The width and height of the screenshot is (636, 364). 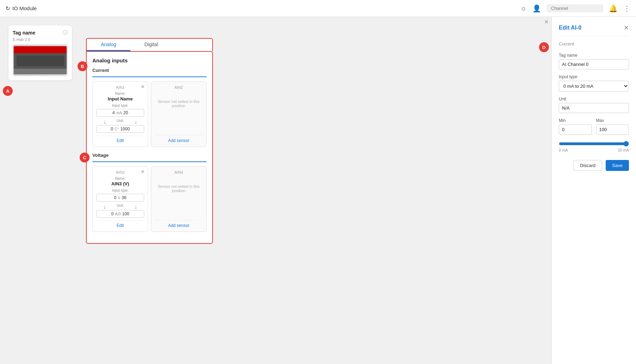 I want to click on edit-panel: D Edit AI-0 ✕ Current Tag name Input typ…, so click(x=594, y=190).